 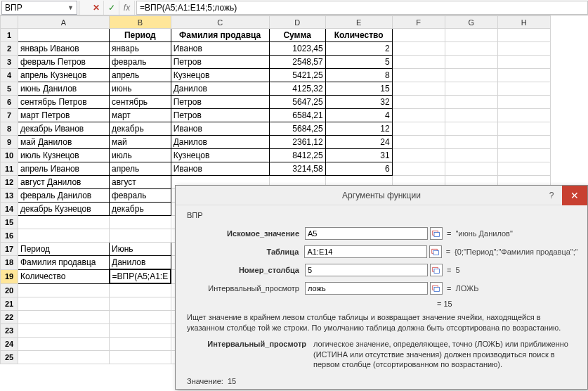 I want to click on row-header: 22, so click(x=10, y=318).